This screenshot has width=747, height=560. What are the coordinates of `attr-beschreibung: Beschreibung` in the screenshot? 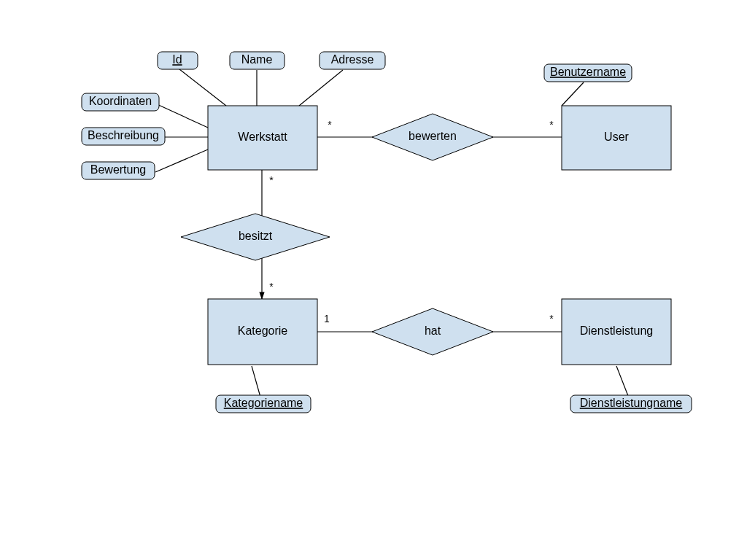 It's located at (123, 136).